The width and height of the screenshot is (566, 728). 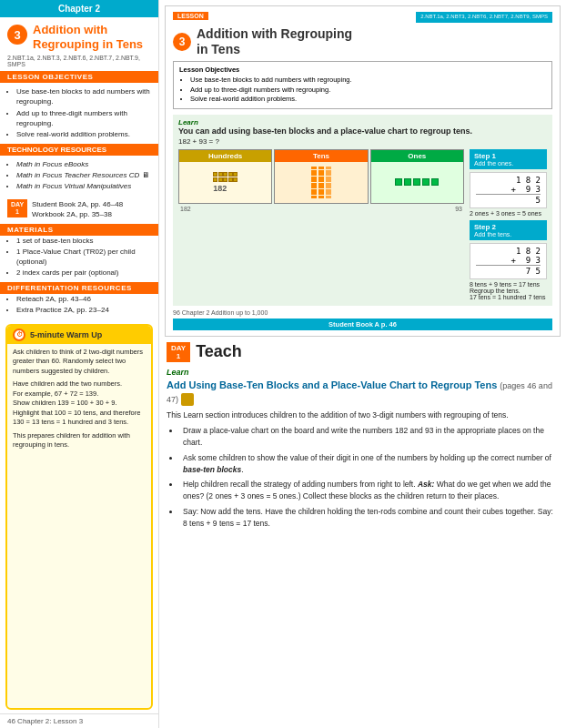 I want to click on place-value-area: Hundreds, so click(x=321, y=226).